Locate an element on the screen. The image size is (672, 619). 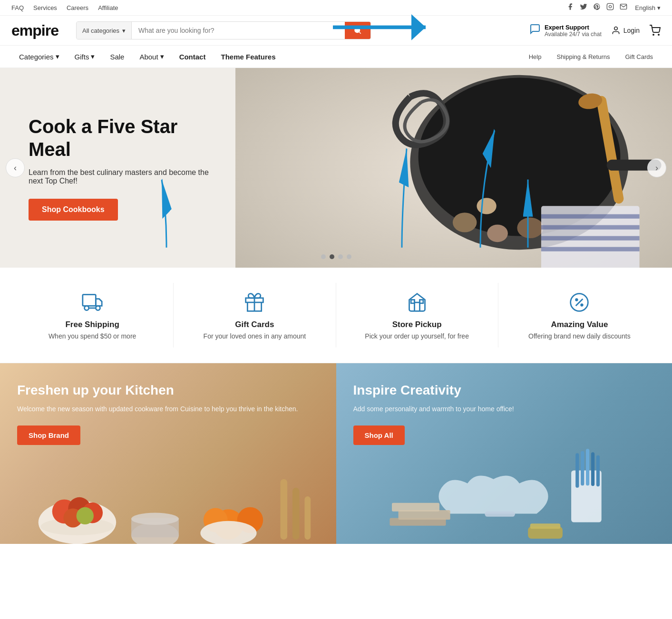
promo-kitchen-subtitle: Welcome the new season with updated cook… is located at coordinates (168, 409).